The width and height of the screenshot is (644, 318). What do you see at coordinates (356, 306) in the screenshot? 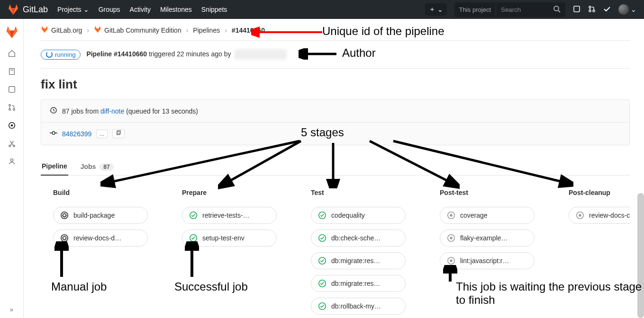
I see `job-label: db:rollback-my…` at bounding box center [356, 306].